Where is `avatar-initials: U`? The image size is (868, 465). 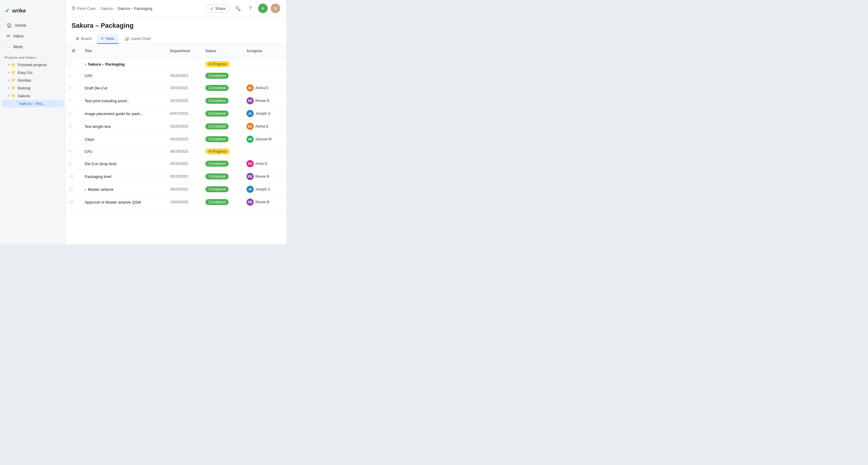 avatar-initials: U is located at coordinates (276, 8).